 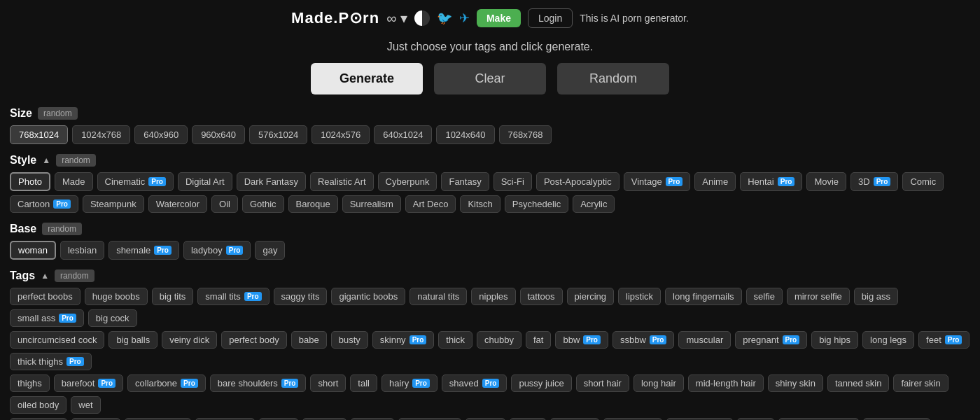 What do you see at coordinates (217, 251) in the screenshot?
I see `base-tag: ladyboyPro` at bounding box center [217, 251].